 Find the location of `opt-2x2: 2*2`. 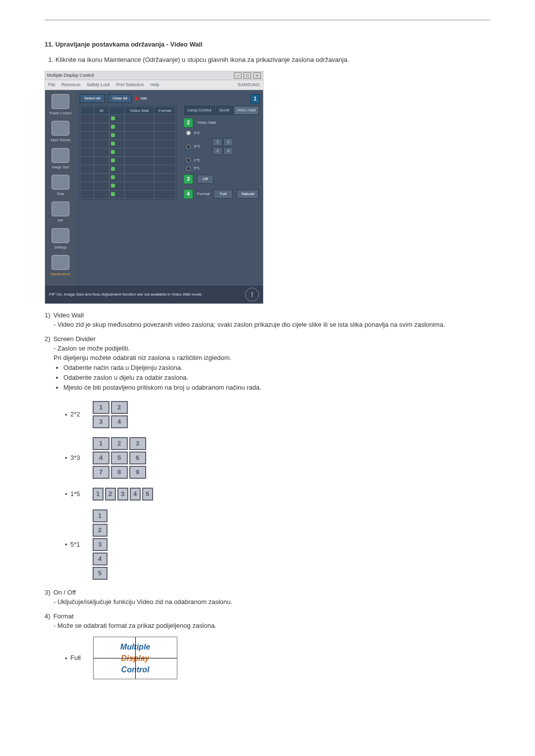

opt-2x2: 2*2 is located at coordinates (223, 133).